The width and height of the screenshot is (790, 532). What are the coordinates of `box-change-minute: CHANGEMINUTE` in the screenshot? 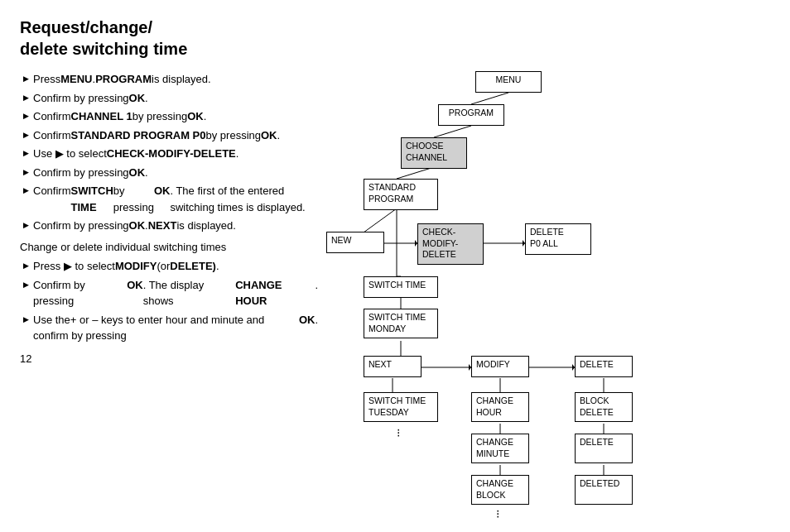 It's located at (500, 448).